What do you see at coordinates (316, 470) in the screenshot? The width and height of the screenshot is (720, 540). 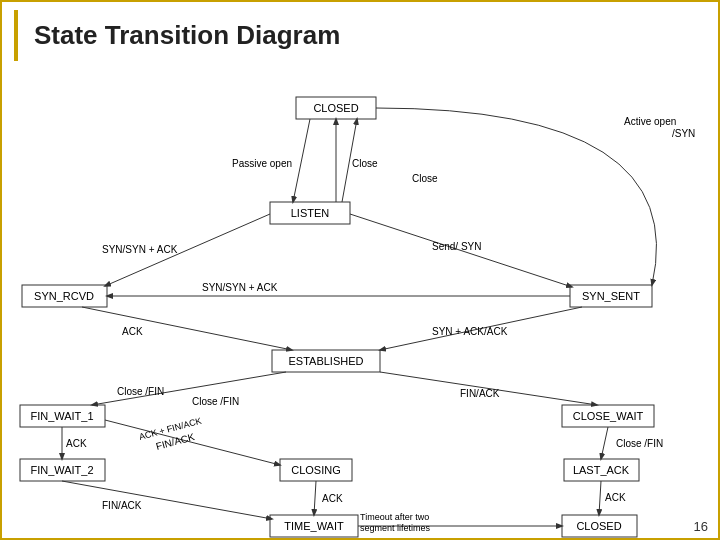 I see `closing-label: CLOSING` at bounding box center [316, 470].